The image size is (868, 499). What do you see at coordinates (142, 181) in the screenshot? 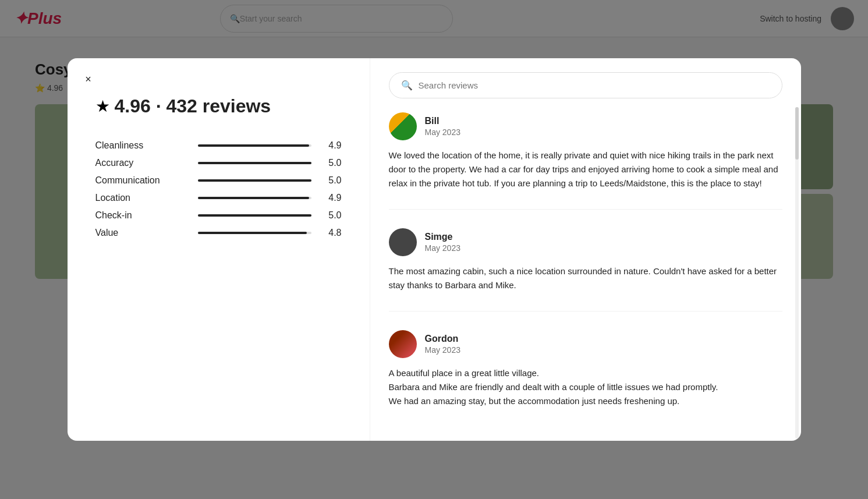
I see `category-label: Communication` at bounding box center [142, 181].